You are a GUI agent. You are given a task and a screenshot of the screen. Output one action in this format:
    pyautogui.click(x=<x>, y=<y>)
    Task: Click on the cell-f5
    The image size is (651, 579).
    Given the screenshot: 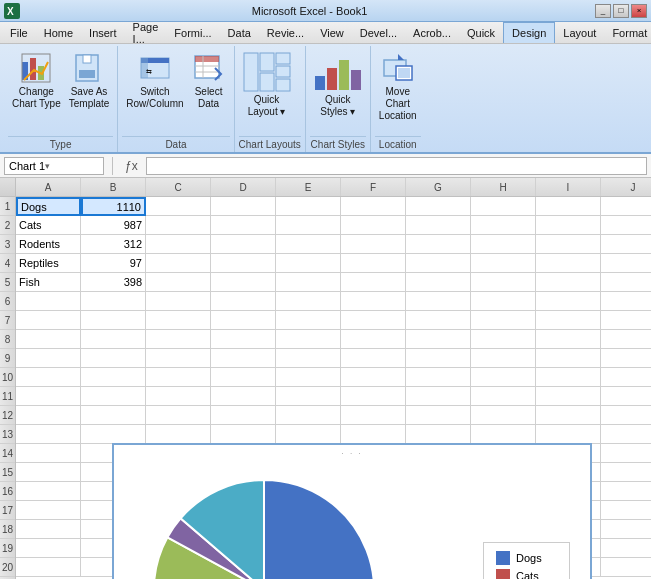 What is the action you would take?
    pyautogui.click(x=374, y=282)
    